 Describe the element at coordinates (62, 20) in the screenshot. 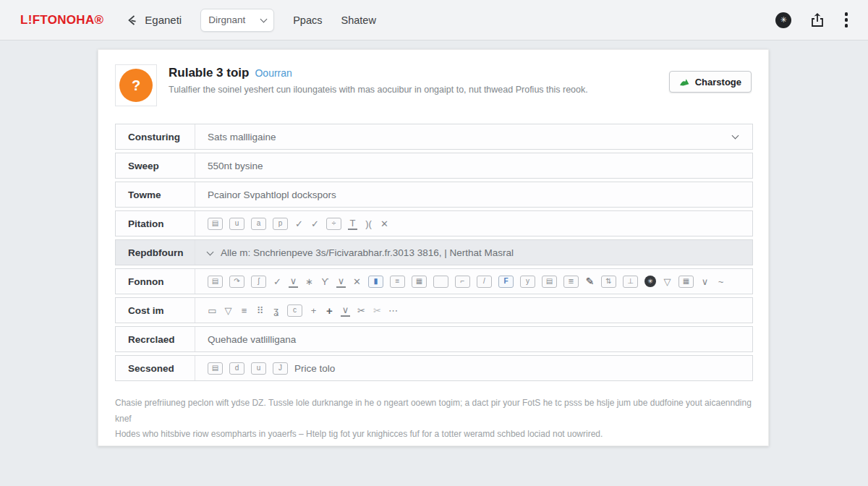

I see `logo: L!FTONOHA®` at that location.